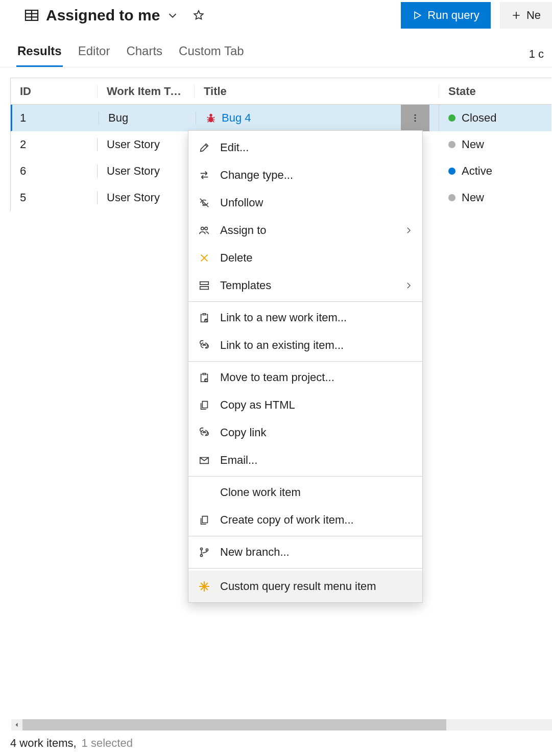 This screenshot has width=552, height=756. I want to click on menu-label: Unfollow, so click(317, 203).